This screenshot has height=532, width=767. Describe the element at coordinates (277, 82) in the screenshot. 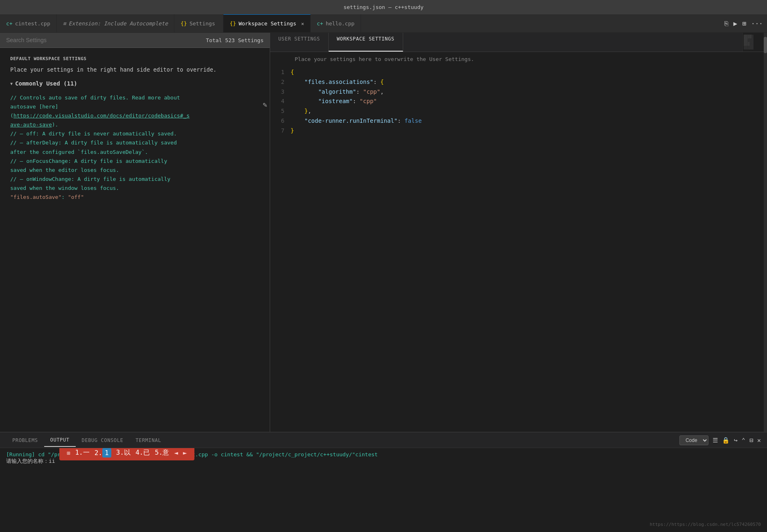

I see `line-num-2: 2` at that location.